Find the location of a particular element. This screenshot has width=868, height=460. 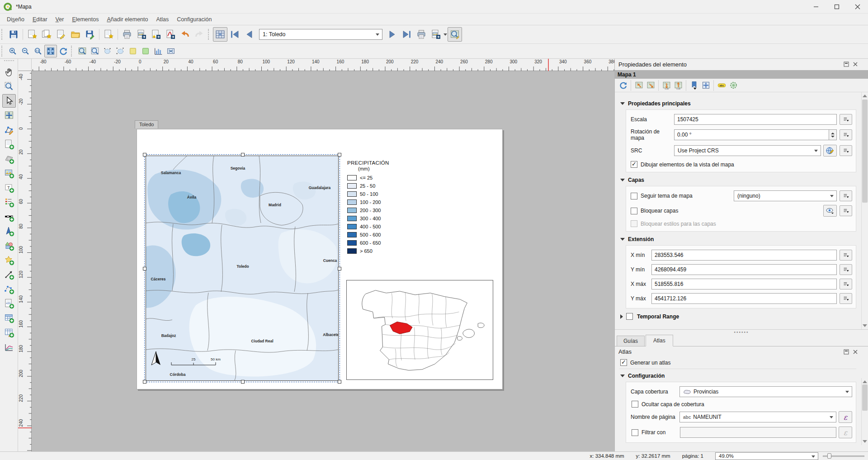

visibility-eye-button is located at coordinates (830, 211).